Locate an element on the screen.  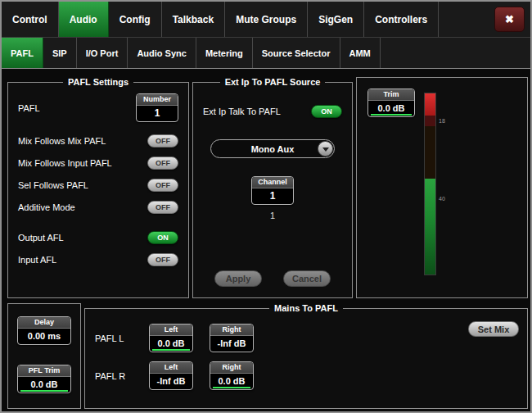
mix-follows-input-pafl-toggle: OFF is located at coordinates (163, 163).